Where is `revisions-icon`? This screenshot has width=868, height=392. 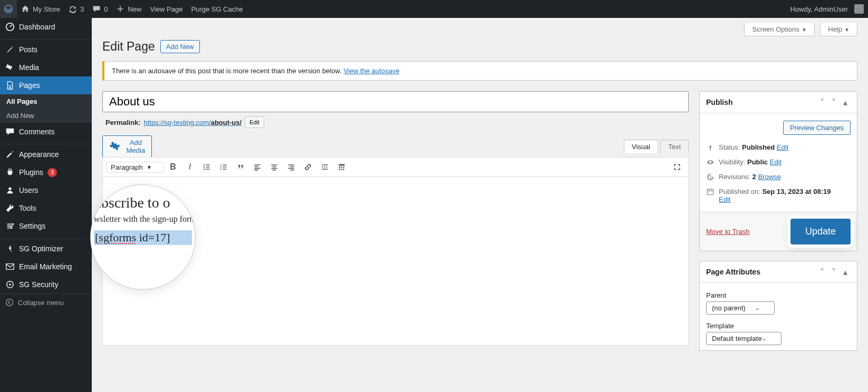 revisions-icon is located at coordinates (710, 177).